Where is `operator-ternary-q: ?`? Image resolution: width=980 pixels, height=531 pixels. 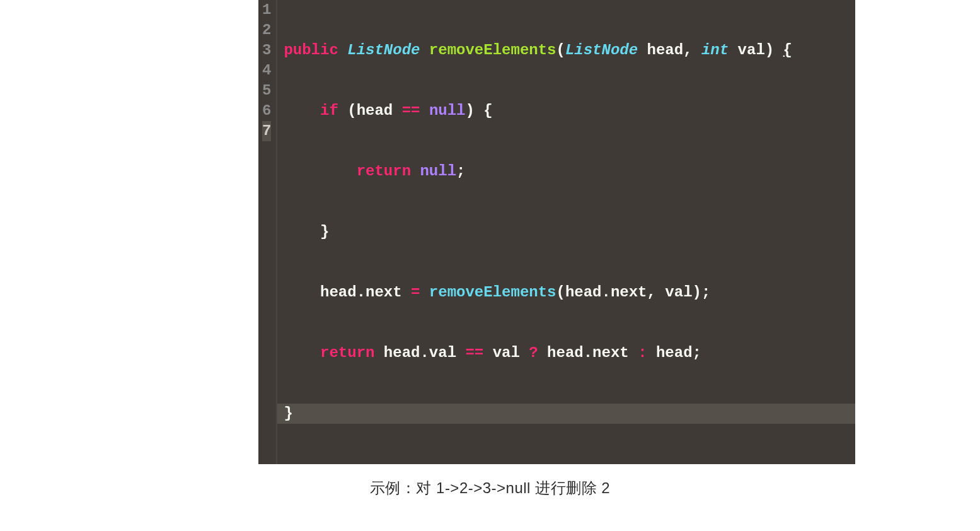
operator-ternary-q: ? is located at coordinates (533, 353).